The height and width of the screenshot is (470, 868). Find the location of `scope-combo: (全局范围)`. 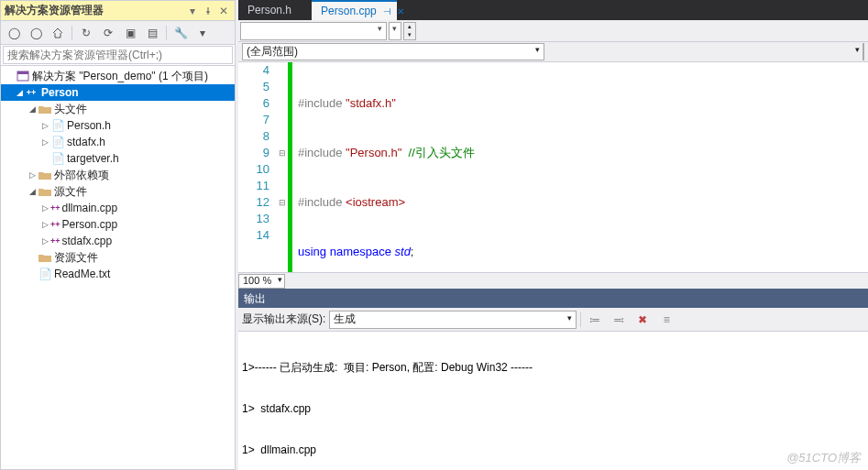

scope-combo: (全局范围) is located at coordinates (393, 51).